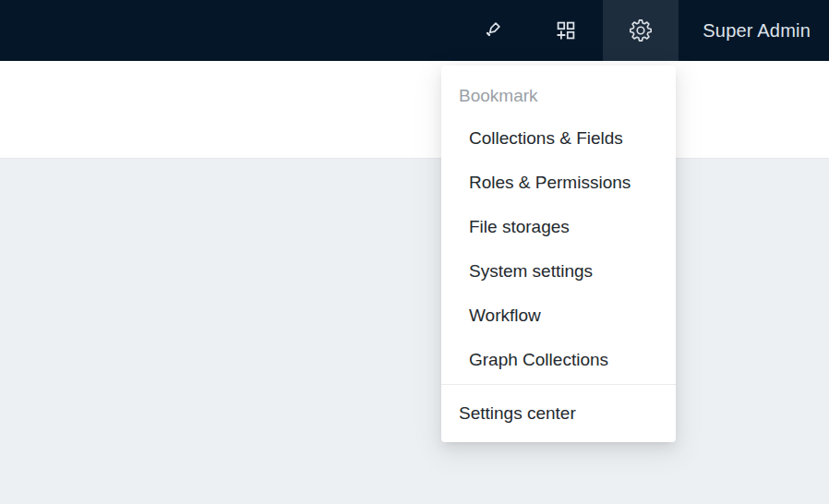  Describe the element at coordinates (559, 227) in the screenshot. I see `menu-item-file-storages: File storages` at that location.